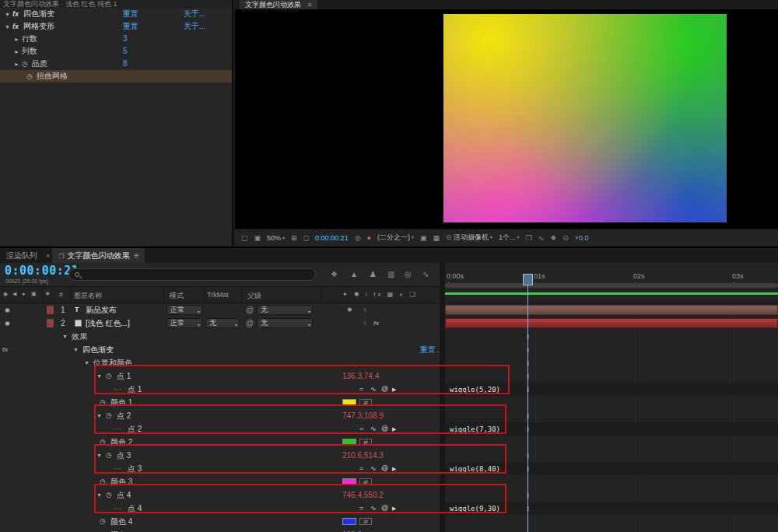 This screenshot has height=532, width=778. I want to click on color-property-row: ◷ 颜色 1 ⇄, so click(219, 403).